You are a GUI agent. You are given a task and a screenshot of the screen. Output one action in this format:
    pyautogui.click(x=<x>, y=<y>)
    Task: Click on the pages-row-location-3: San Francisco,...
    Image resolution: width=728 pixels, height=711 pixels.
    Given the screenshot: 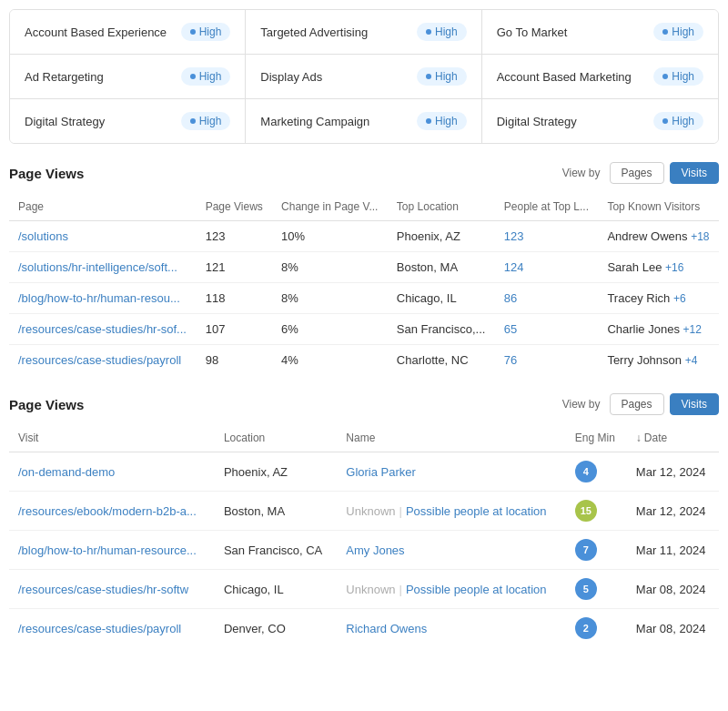 What is the action you would take?
    pyautogui.click(x=441, y=330)
    